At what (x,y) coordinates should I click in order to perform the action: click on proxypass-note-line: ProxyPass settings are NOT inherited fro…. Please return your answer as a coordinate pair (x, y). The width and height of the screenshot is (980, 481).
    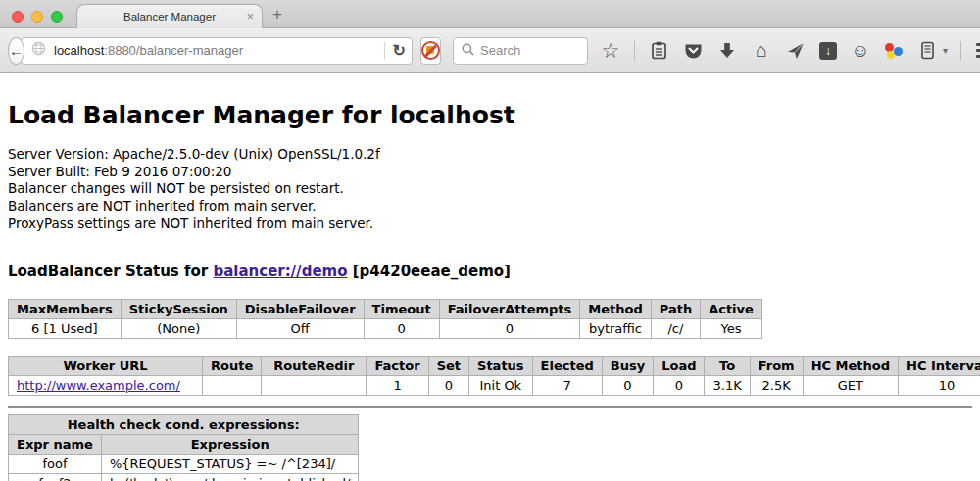
    Looking at the image, I should click on (490, 224).